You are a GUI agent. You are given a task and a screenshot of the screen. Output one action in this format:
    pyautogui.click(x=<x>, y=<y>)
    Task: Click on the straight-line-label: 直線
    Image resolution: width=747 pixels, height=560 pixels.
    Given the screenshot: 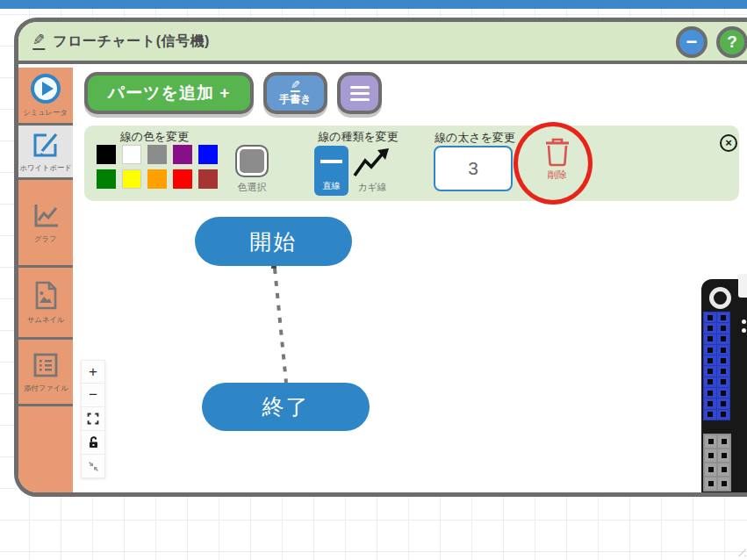 What is the action you would take?
    pyautogui.click(x=332, y=186)
    